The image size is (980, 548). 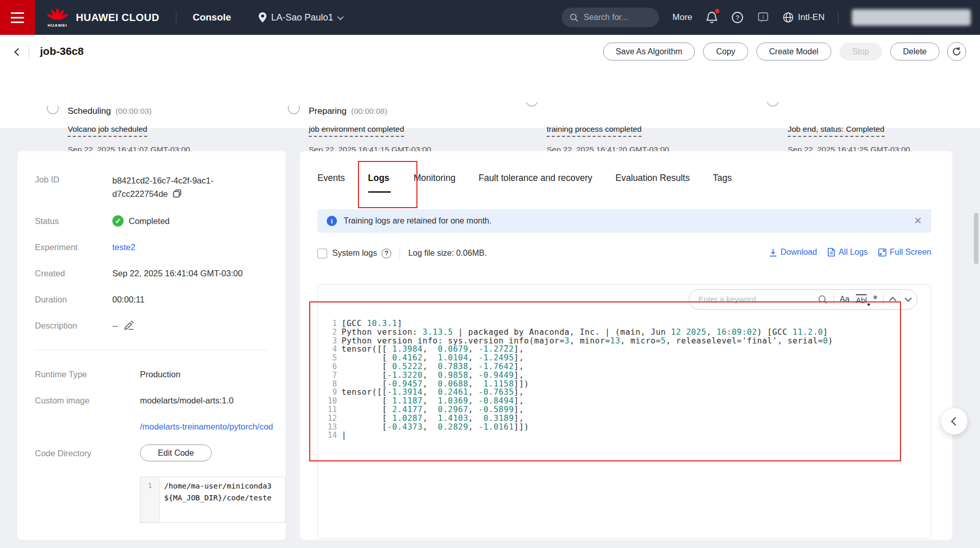 I want to click on notifications-button, so click(x=712, y=17).